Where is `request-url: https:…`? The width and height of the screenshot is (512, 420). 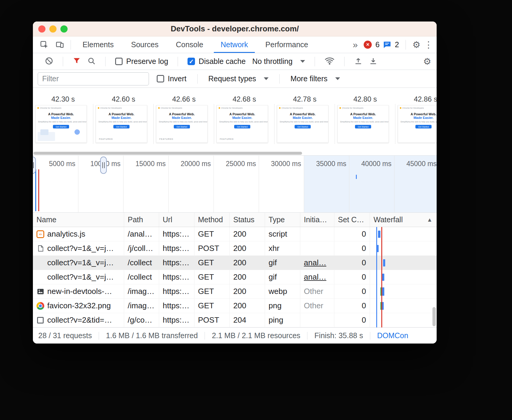
request-url: https:… is located at coordinates (177, 306).